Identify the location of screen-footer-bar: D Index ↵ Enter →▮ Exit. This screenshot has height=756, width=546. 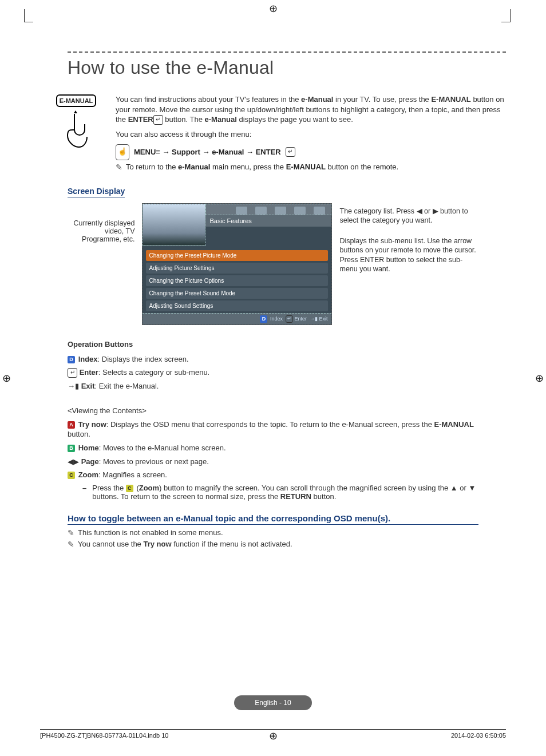
(237, 319).